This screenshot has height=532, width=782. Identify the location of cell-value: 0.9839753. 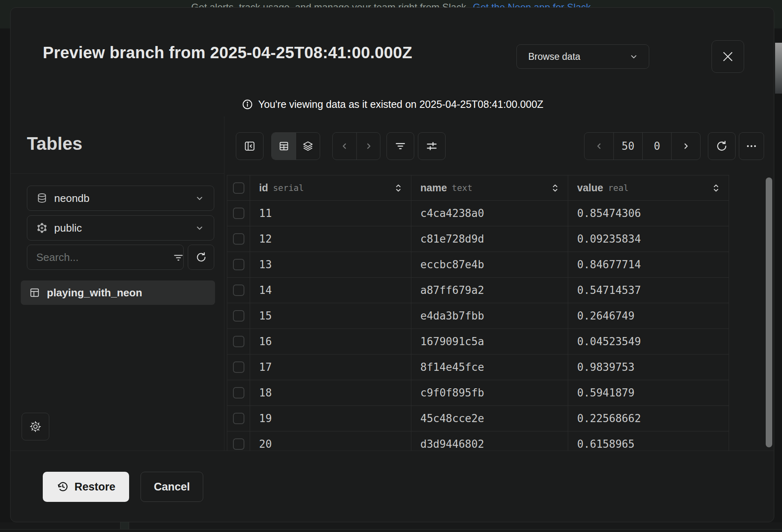
(648, 367).